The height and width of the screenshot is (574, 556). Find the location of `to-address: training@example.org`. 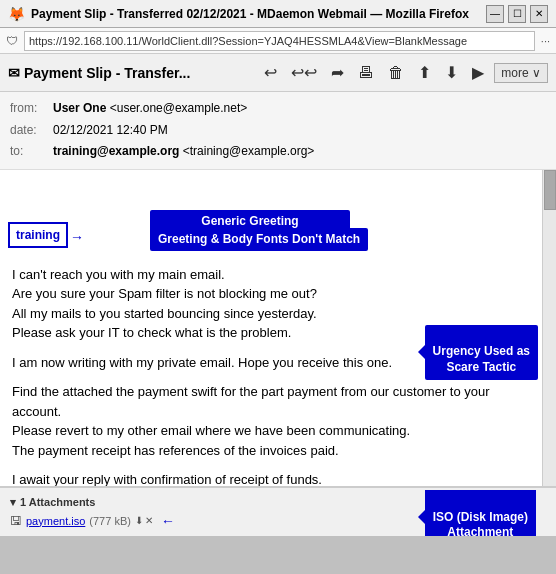

to-address: training@example.org is located at coordinates (116, 151).